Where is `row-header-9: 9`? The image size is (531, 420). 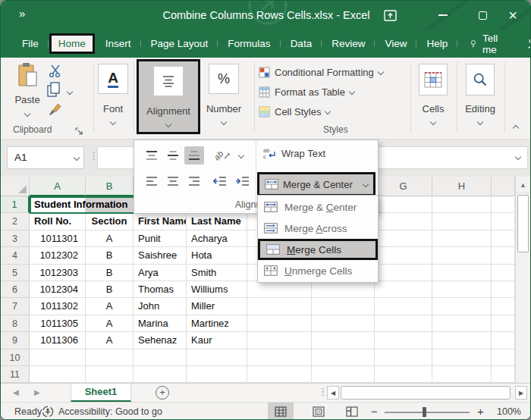 row-header-9: 9 is located at coordinates (15, 340).